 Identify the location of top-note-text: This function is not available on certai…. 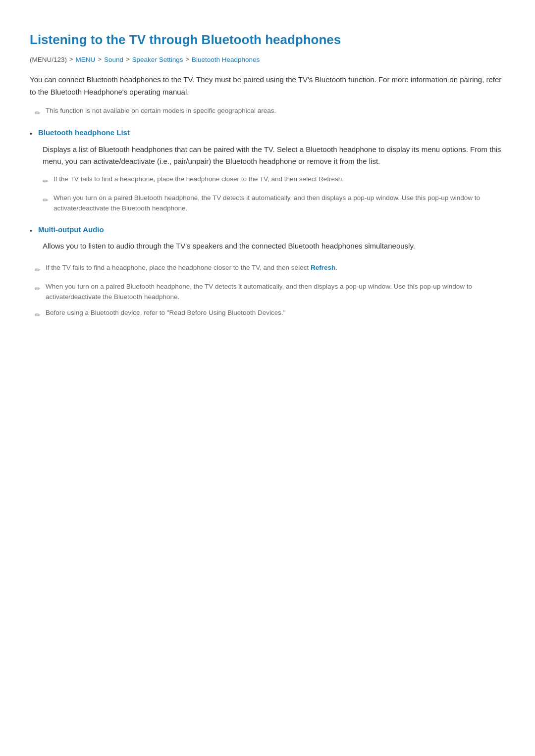
(160, 111).